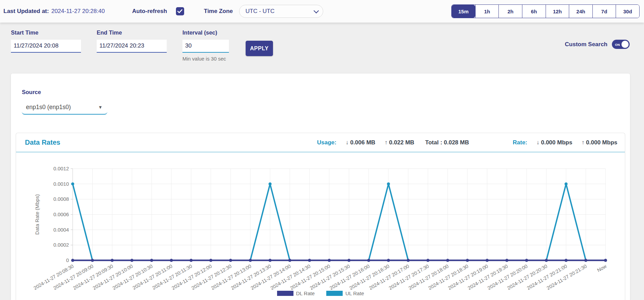  Describe the element at coordinates (627, 11) in the screenshot. I see `range-button-30d: 30d` at that location.